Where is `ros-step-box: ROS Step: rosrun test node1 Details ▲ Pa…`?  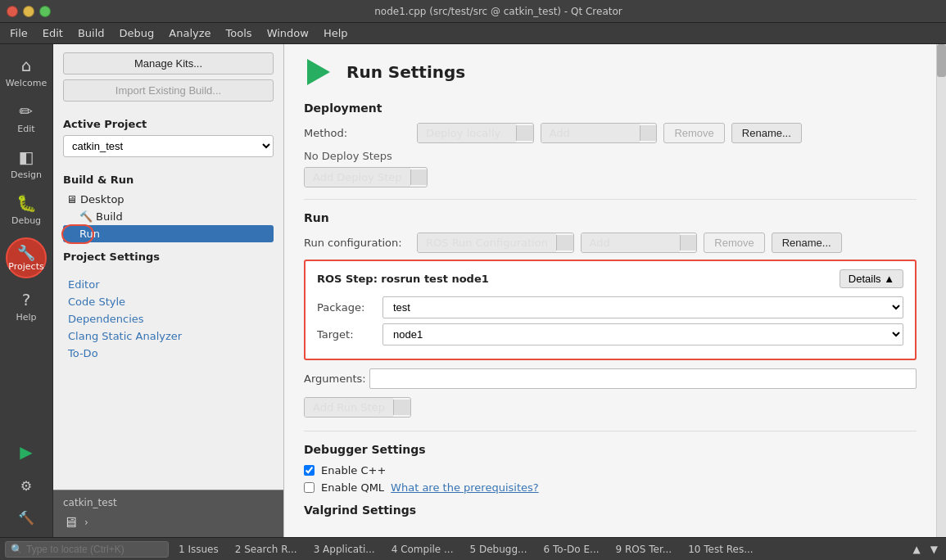
ros-step-box: ROS Step: rosrun test node1 Details ▲ Pa… is located at coordinates (610, 309).